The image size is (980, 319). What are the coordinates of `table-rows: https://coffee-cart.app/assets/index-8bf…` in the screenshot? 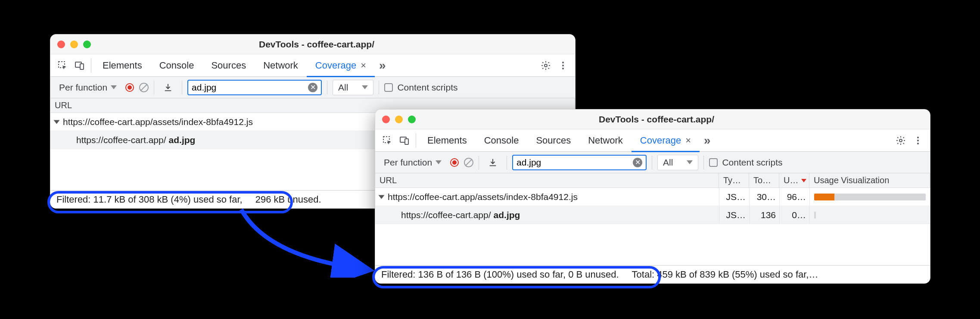 It's located at (653, 206).